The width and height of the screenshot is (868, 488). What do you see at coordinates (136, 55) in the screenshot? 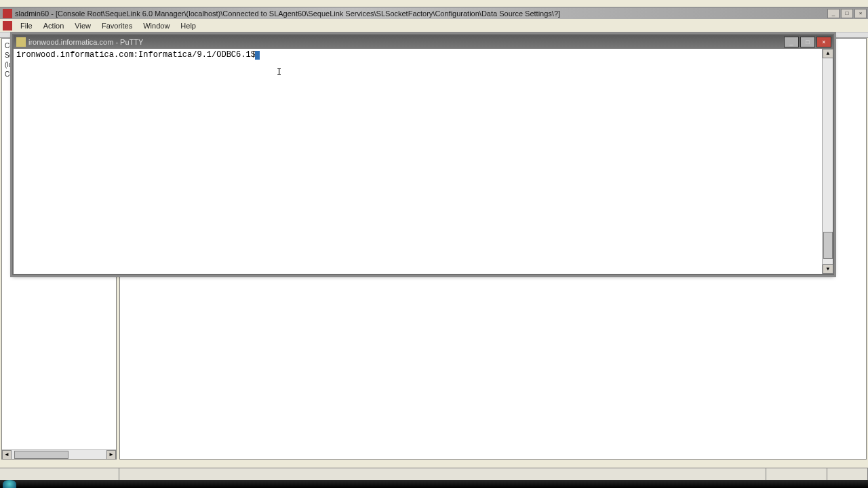
I see `terminal-prompt: ironwood.informatica.com:Informatica/9.1…` at bounding box center [136, 55].